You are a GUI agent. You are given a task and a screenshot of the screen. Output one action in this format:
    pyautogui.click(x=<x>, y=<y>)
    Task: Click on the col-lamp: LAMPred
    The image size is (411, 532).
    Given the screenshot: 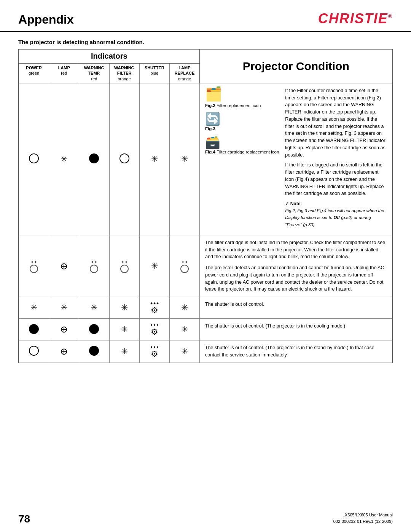 What is the action you would take?
    pyautogui.click(x=64, y=73)
    